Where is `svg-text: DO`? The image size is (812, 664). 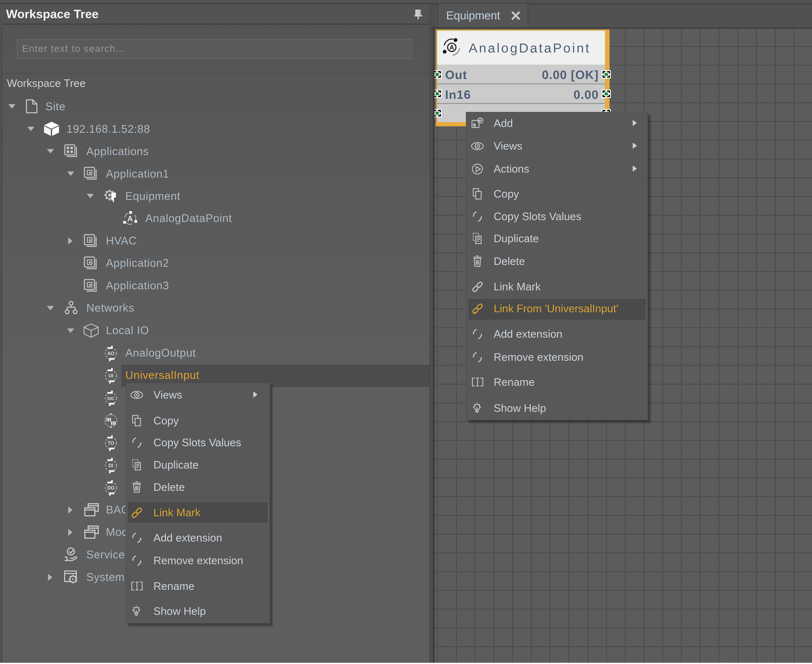
svg-text: DO is located at coordinates (111, 488).